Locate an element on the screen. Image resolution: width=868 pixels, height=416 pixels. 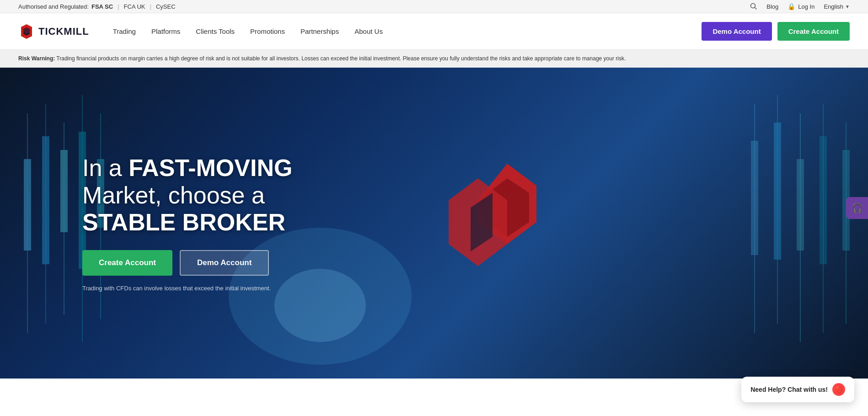
lock-icon: 🔒 is located at coordinates (791, 6).